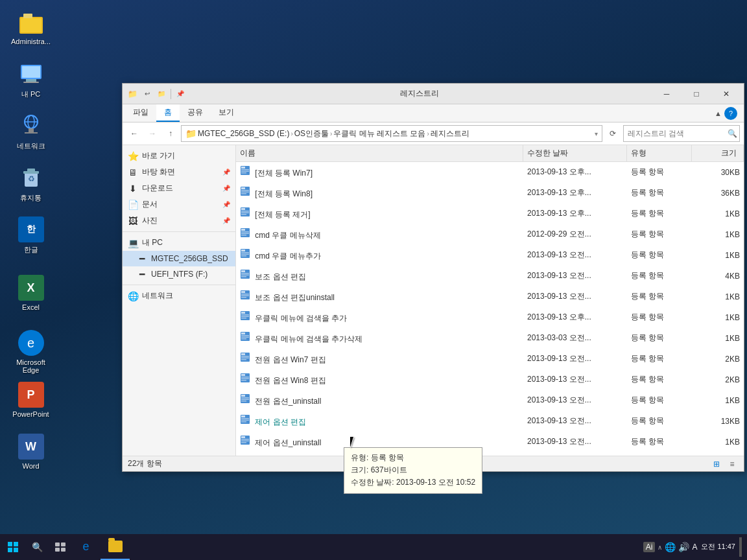  What do you see at coordinates (490, 442) in the screenshot?
I see `table-row: 제어 옵션_uninstall 2013-09-13 오전... 등록 항목 1…` at bounding box center [490, 442].